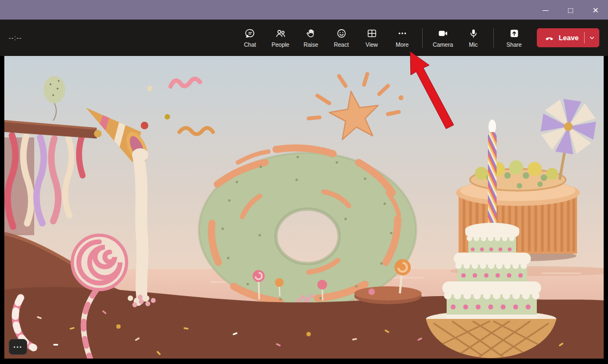 The height and width of the screenshot is (364, 608). I want to click on camera-icon, so click(443, 34).